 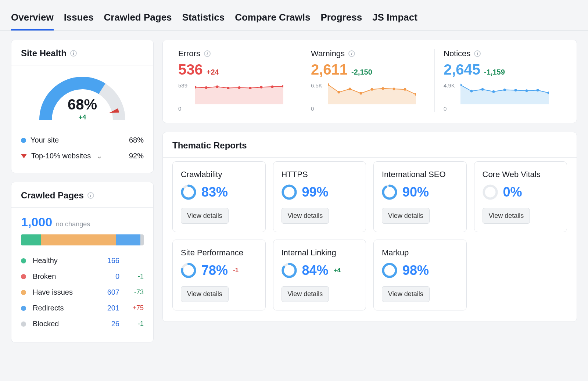 I want to click on issue-delta: +24, so click(x=213, y=72).